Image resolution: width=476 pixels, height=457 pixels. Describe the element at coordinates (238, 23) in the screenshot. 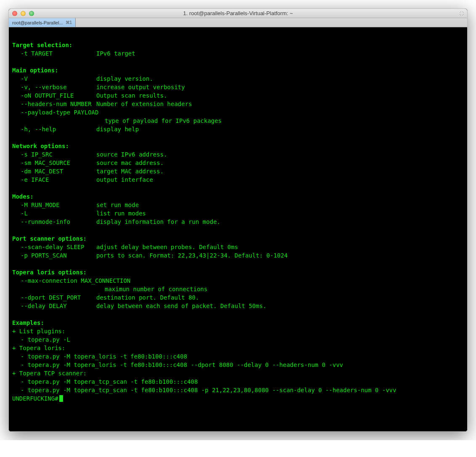

I see `tabbar: root@parallels-Parallel... ⌘1` at that location.